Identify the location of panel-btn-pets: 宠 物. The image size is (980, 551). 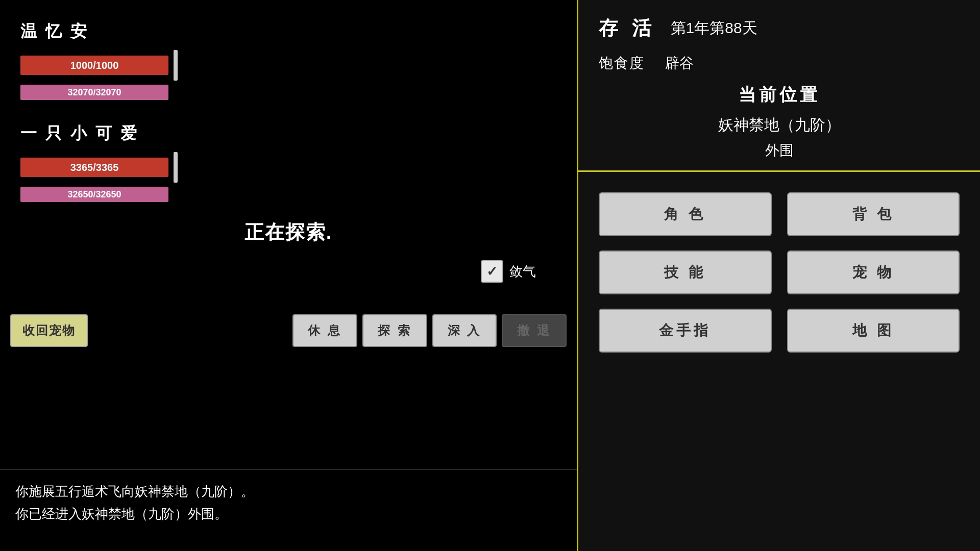
(874, 272).